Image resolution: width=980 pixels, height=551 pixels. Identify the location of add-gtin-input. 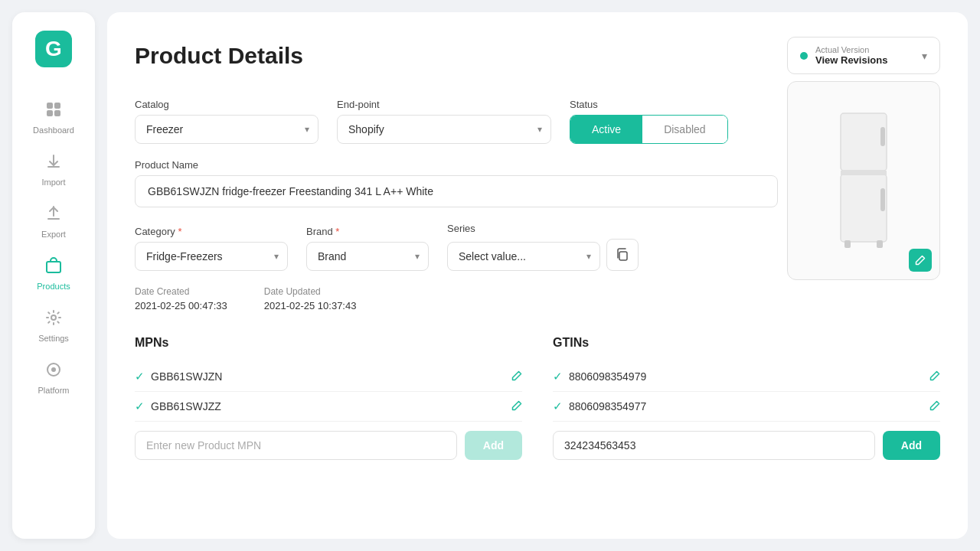
(714, 445).